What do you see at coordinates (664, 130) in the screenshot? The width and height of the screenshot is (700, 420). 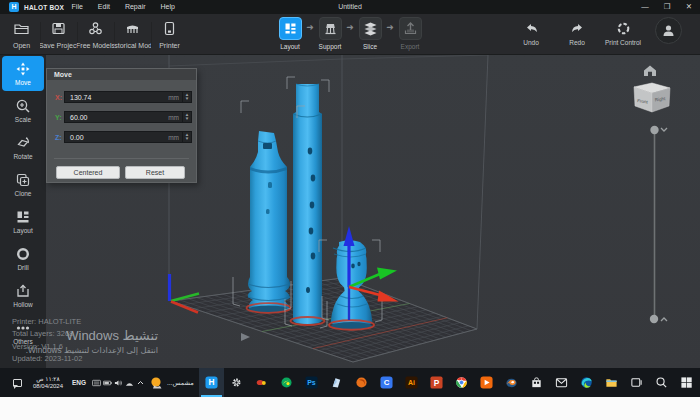 I see `chevron-down-icon` at bounding box center [664, 130].